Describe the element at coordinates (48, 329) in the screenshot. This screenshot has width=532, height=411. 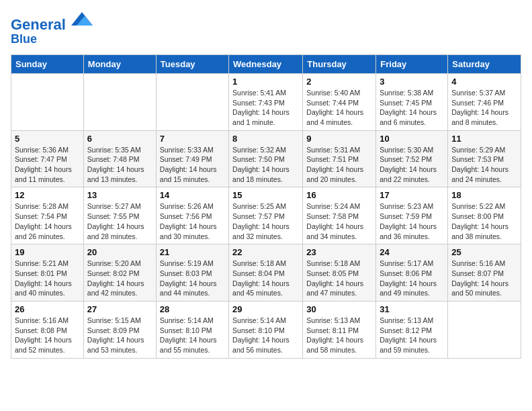
I see `calendar-cell: 26Sunrise: 5:16 AMSunset: 8:08 PMDayligh…` at that location.